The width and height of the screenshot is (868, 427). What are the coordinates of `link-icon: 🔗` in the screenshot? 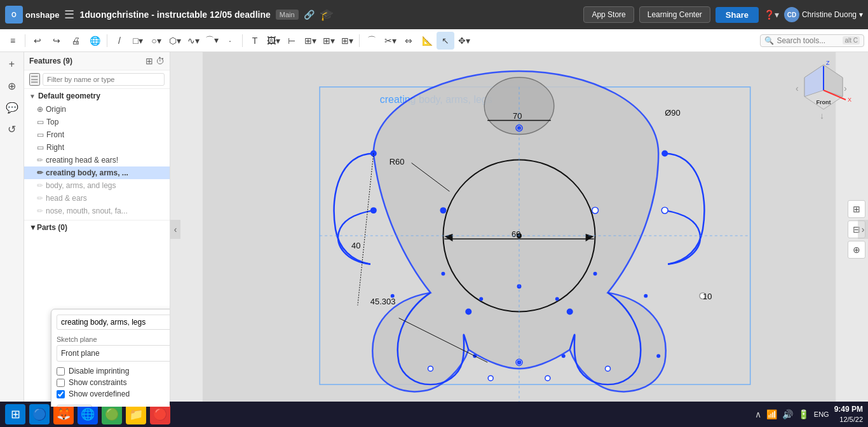 It's located at (309, 15).